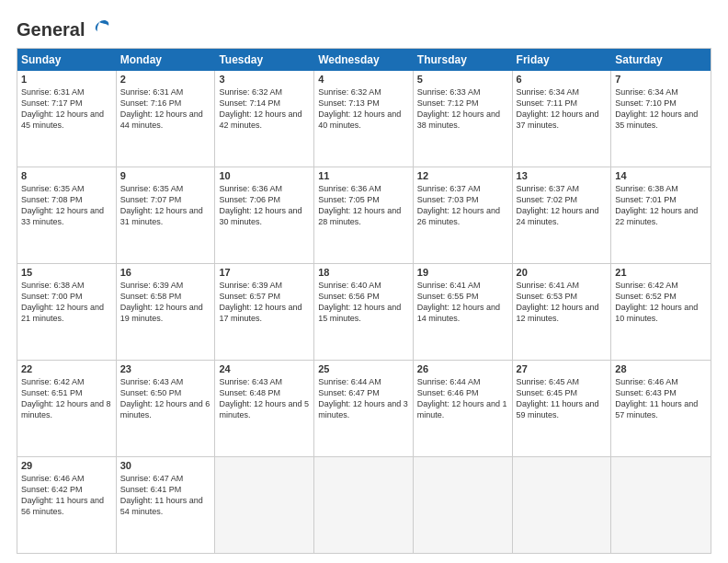  I want to click on calendar-cell: 13Sunrise: 6:37 AM Sunset: 7:02 PM Dayli…, so click(563, 215).